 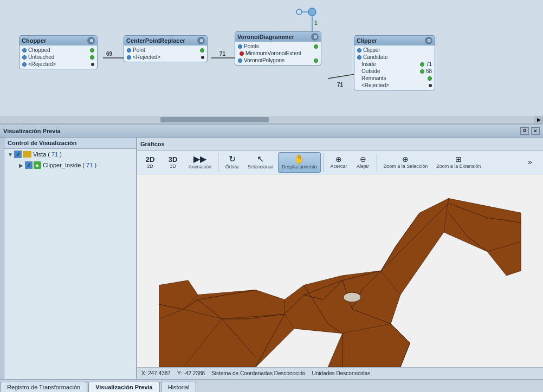 What do you see at coordinates (267, 120) in the screenshot?
I see `top-scrollbar` at bounding box center [267, 120].